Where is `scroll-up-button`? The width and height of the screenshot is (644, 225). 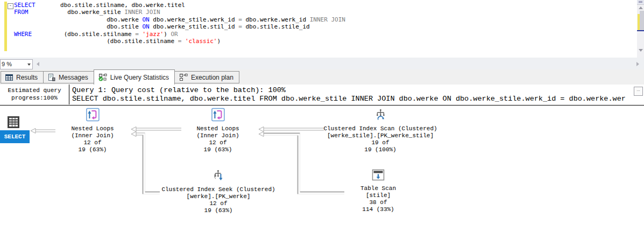 scroll-up-button is located at coordinates (640, 8).